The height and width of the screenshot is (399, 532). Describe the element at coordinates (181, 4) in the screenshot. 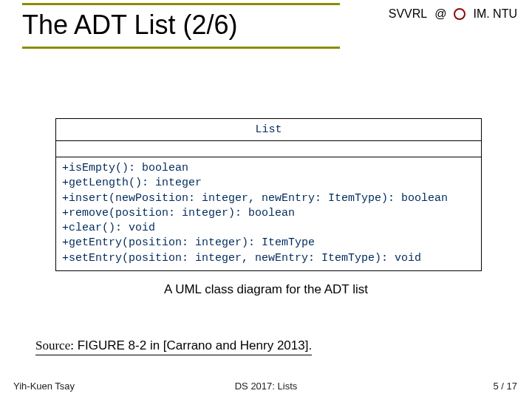

I see `title-rule-top` at that location.